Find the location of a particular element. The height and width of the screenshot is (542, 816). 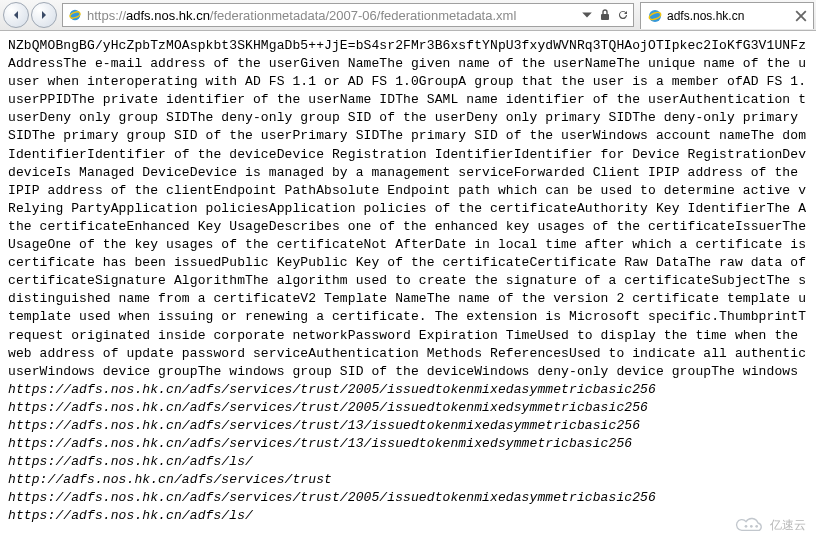

url-controls is located at coordinates (605, 15).